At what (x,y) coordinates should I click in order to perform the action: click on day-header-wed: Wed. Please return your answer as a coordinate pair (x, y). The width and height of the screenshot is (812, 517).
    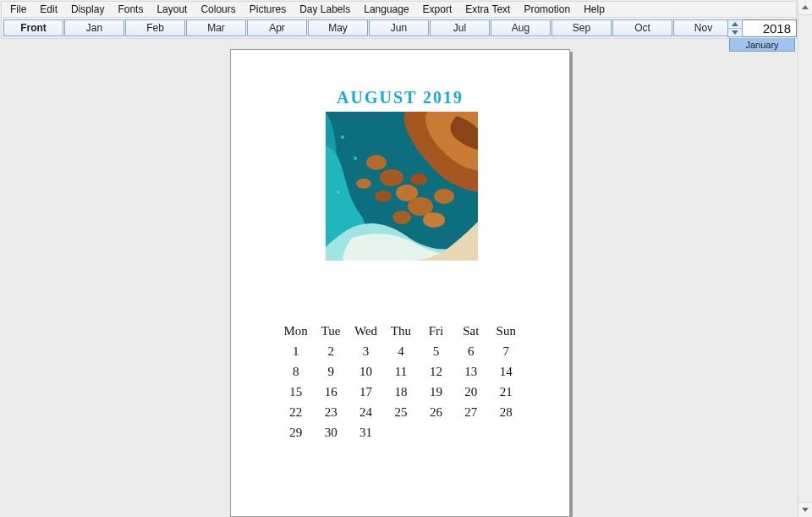
    Looking at the image, I should click on (365, 331).